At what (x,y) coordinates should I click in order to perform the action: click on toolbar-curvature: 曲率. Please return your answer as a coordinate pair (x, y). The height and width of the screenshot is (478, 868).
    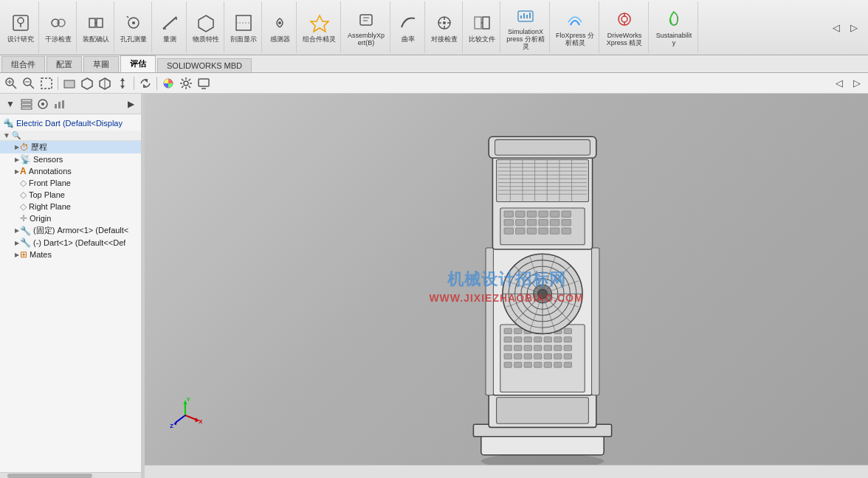
    Looking at the image, I should click on (409, 27).